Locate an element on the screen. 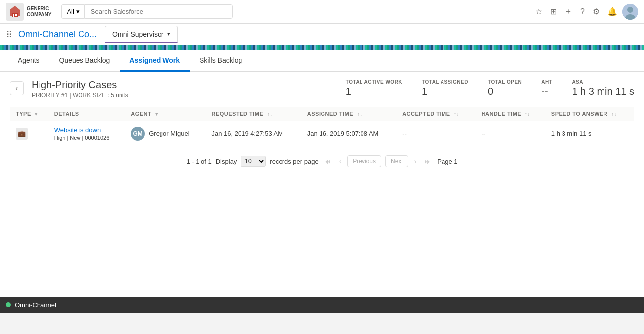 This screenshot has width=644, height=334. teal-banner is located at coordinates (322, 48).